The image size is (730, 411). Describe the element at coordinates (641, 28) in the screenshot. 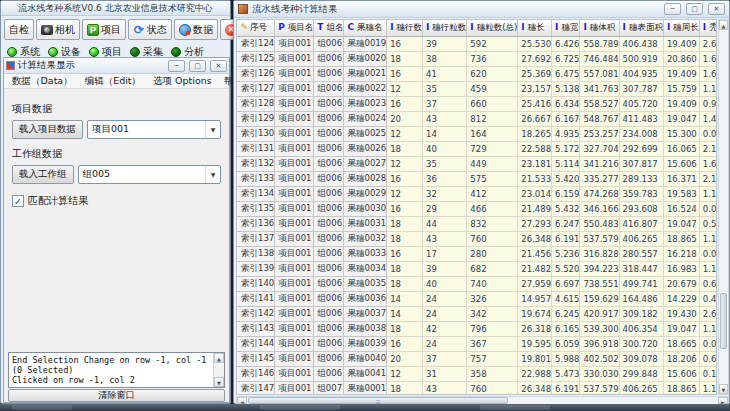

I see `column-header-穗表面积: I穗表面积` at that location.